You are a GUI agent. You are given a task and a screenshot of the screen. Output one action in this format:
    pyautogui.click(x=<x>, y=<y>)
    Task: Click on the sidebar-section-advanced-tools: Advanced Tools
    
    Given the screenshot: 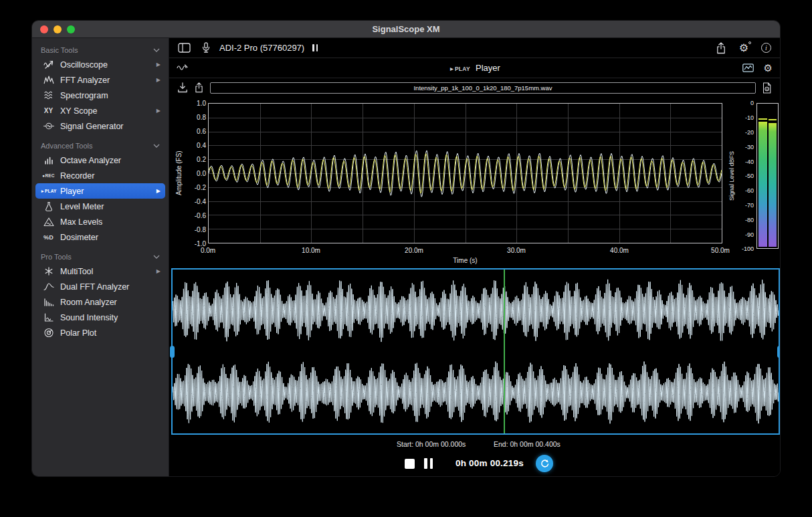 What is the action you would take?
    pyautogui.click(x=100, y=146)
    